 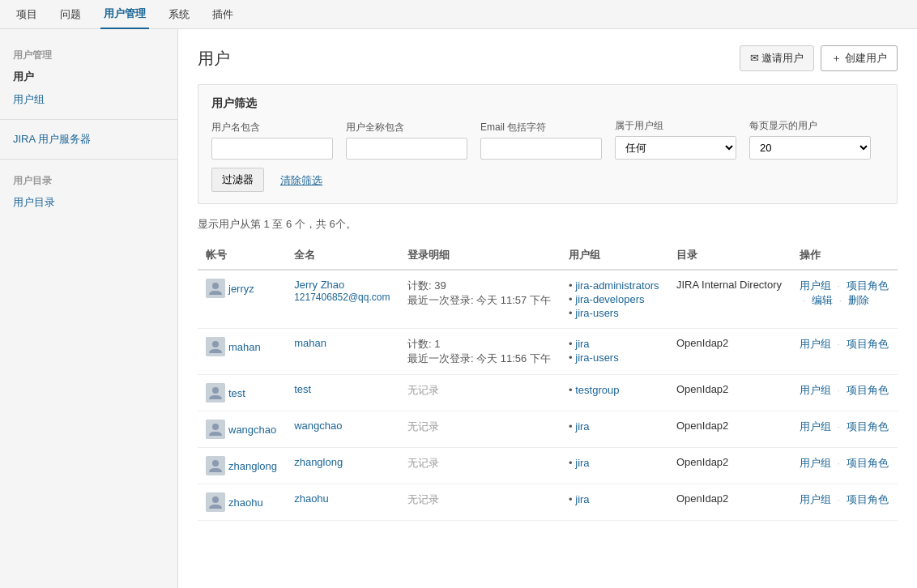 I want to click on nav-item-issue: 问题, so click(x=70, y=15).